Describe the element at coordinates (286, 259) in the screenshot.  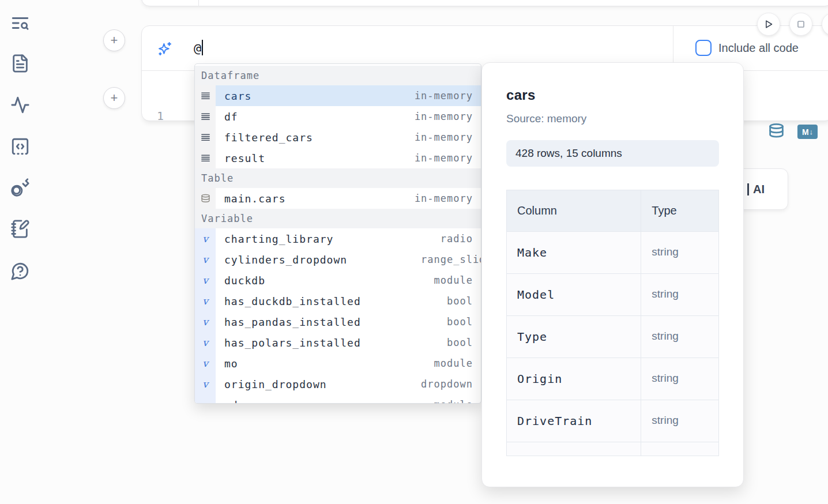
I see `completion-item-name: cylinders_dropdown` at that location.